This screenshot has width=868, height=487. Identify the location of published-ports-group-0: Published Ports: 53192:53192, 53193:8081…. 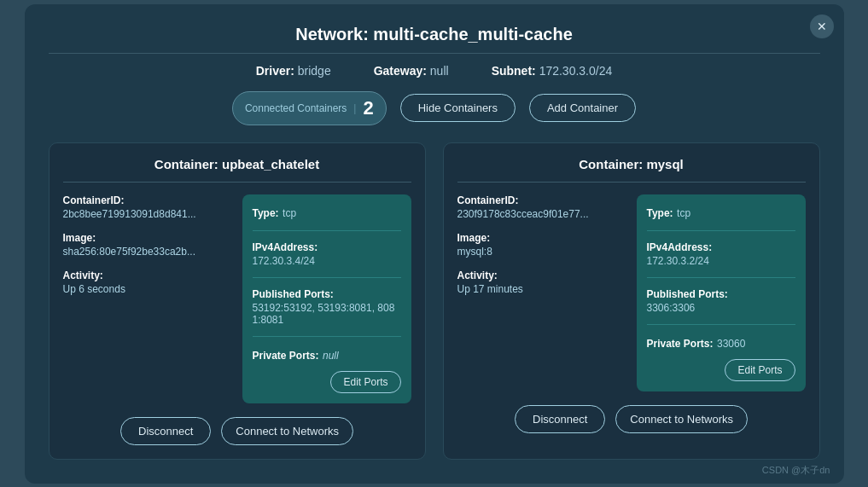
(327, 307).